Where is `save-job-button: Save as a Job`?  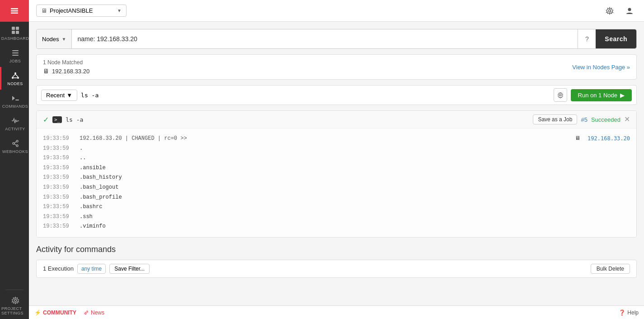
save-job-button: Save as a Job is located at coordinates (555, 119).